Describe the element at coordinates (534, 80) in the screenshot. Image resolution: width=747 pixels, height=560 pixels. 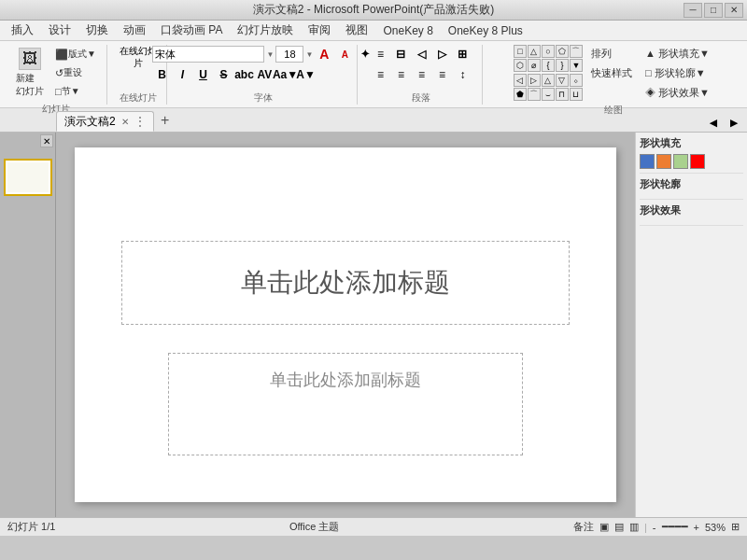
I see `shape-cell: ▷` at that location.